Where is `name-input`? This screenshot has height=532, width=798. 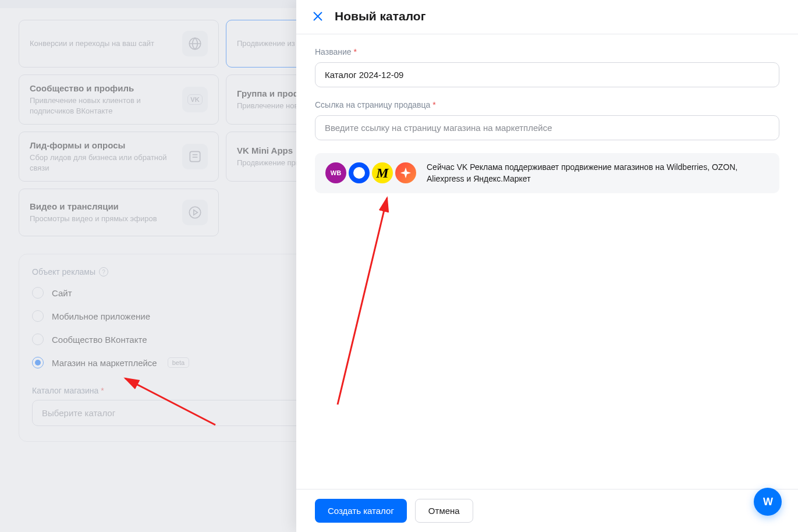
name-input is located at coordinates (547, 75).